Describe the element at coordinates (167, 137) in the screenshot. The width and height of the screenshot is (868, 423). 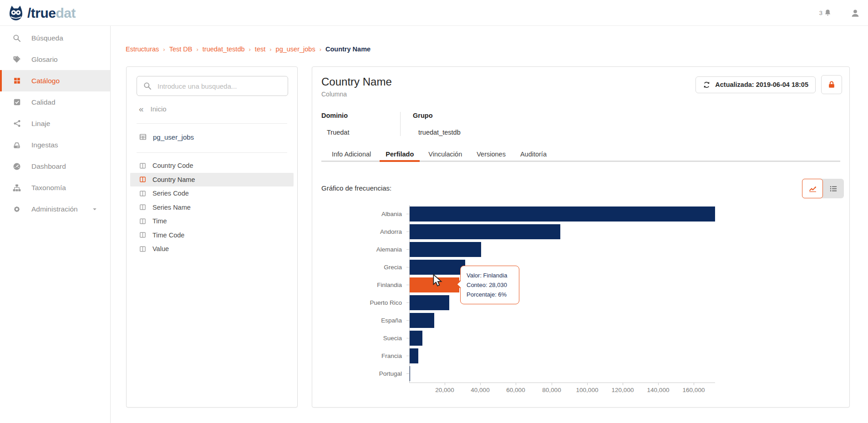
I see `explorer-table-pg-user-jobs: pg_user_jobs` at that location.